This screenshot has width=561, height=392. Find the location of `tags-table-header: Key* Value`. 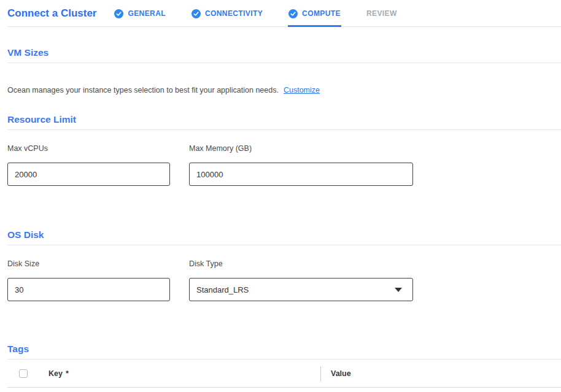

tags-table-header: Key* Value is located at coordinates (284, 374).